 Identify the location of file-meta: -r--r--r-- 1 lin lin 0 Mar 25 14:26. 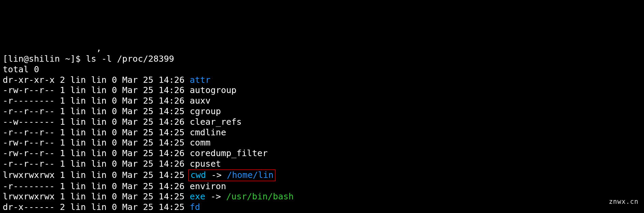
(96, 164).